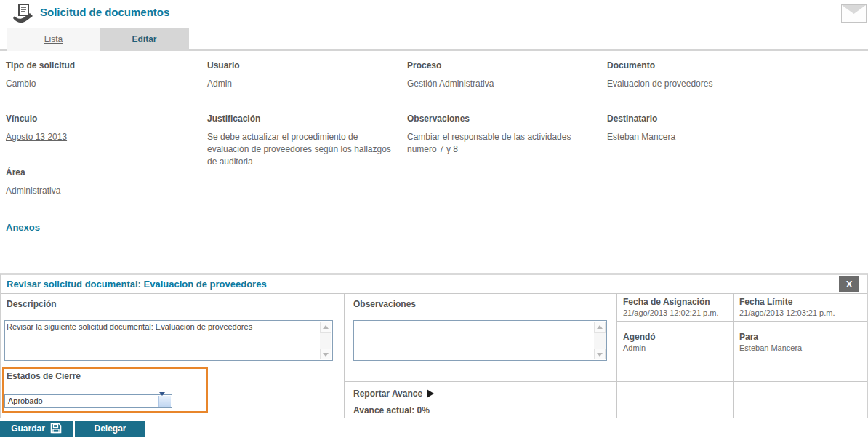 This screenshot has width=868, height=438. Describe the element at coordinates (434, 39) in the screenshot. I see `tab-bar: Lista Editar` at that location.